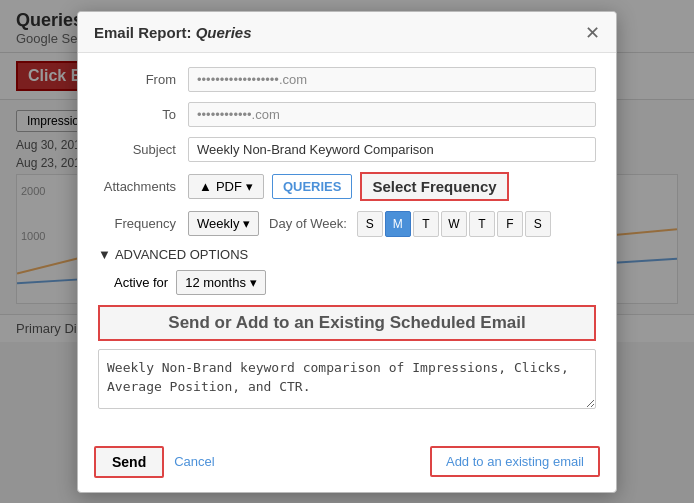  Describe the element at coordinates (434, 186) in the screenshot. I see `select-frequency-annotation: Select Frequency` at that location.